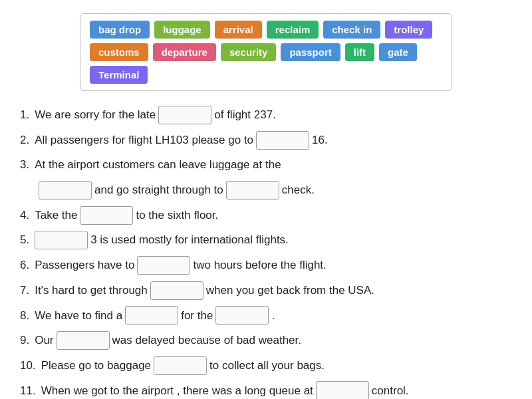 The width and height of the screenshot is (532, 399). Describe the element at coordinates (259, 265) in the screenshot. I see `sentence-text: two hours before the flight.` at that location.